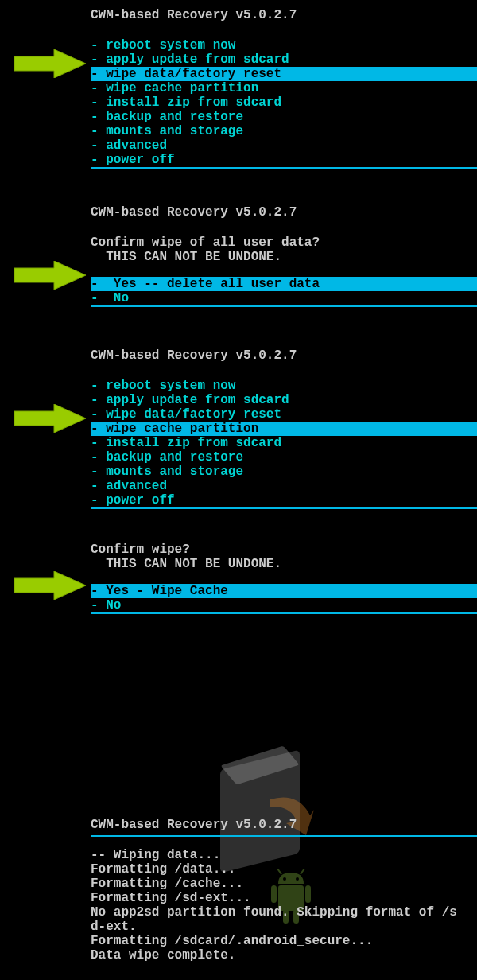 The height and width of the screenshot is (980, 477). Describe the element at coordinates (284, 88) in the screenshot. I see `recovery-screen-1: CWM-based Recovery v5.0.2.7 - reboot sys…` at that location.